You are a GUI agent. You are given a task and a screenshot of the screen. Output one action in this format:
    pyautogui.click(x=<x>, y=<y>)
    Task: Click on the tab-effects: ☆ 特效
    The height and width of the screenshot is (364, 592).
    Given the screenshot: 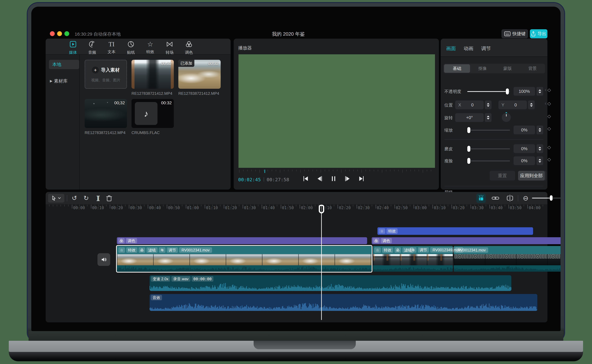 What is the action you would take?
    pyautogui.click(x=150, y=48)
    